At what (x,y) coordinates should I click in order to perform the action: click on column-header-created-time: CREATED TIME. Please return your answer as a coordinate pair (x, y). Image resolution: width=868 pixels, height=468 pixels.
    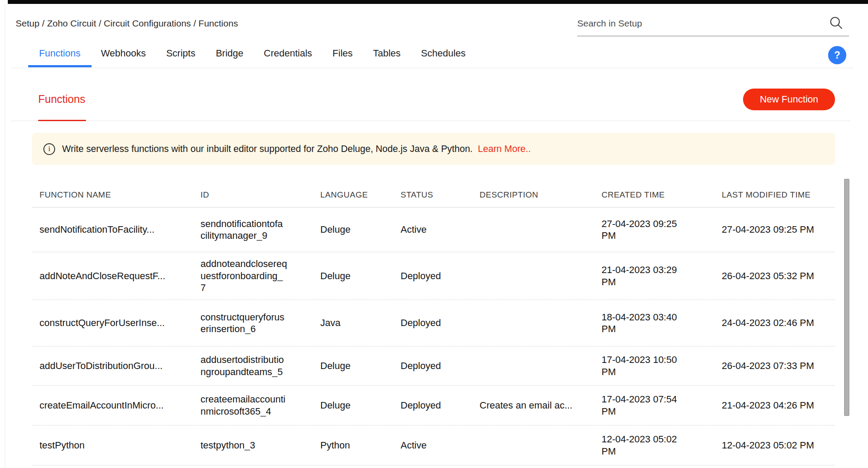
    Looking at the image, I should click on (661, 195).